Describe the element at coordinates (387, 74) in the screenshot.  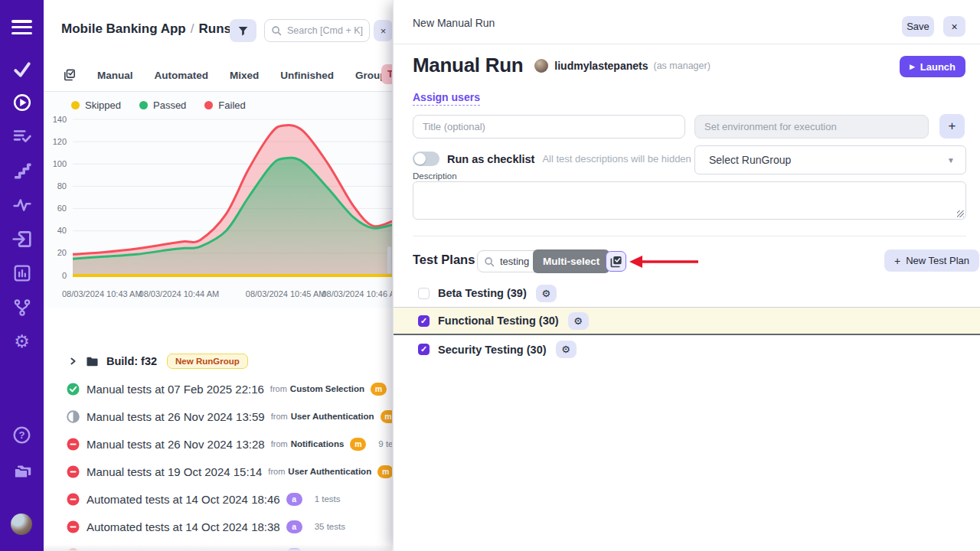
I see `tab-count-badge: T` at that location.